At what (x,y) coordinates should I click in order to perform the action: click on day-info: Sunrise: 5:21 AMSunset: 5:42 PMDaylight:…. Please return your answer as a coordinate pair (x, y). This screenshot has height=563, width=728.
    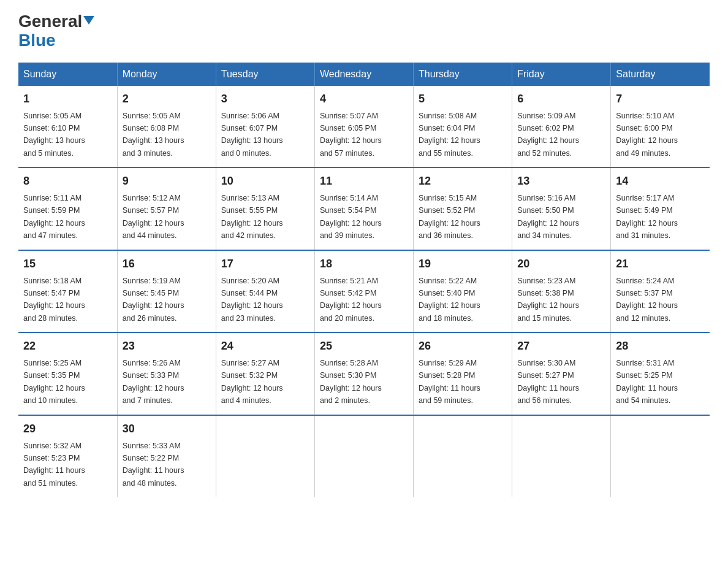
    Looking at the image, I should click on (351, 299).